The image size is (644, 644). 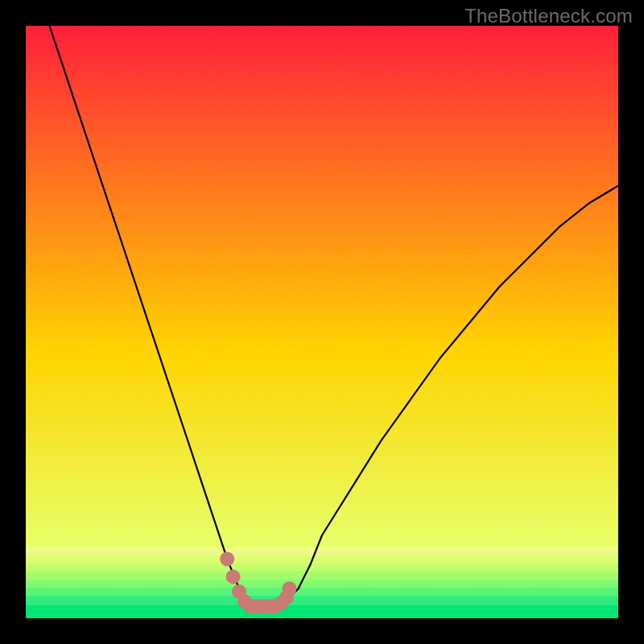 I want to click on bottom-banding, so click(x=322, y=583).